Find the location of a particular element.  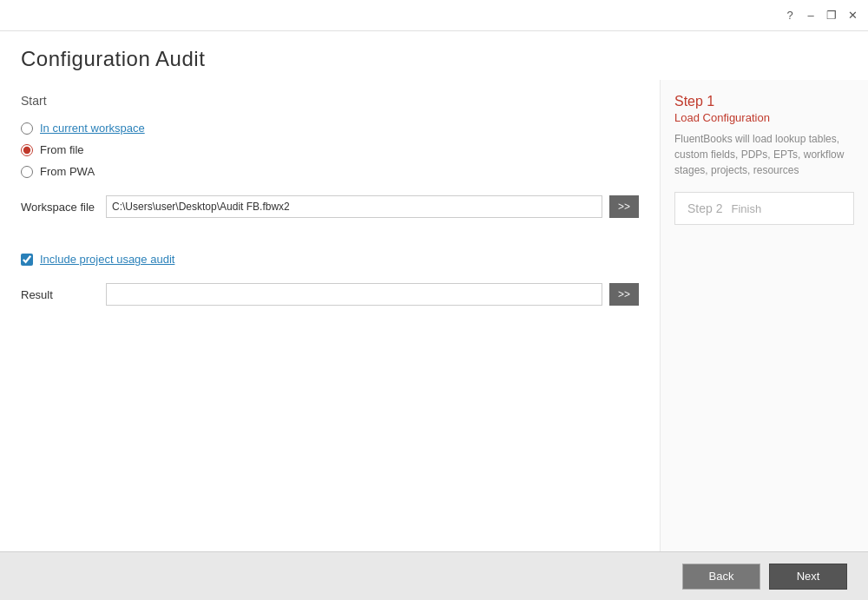

minimize-button: – is located at coordinates (811, 16).